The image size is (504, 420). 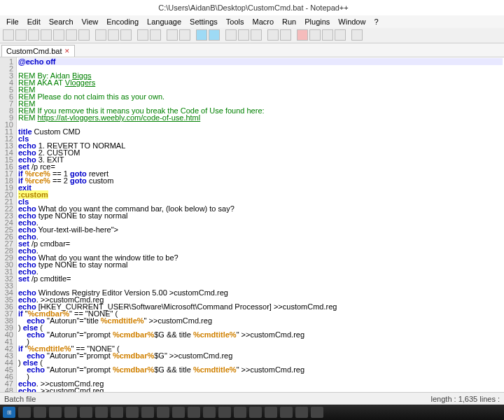 I want to click on code-line: REM https://at-vloggers.weebly.com/code-…, so click(x=260, y=118).